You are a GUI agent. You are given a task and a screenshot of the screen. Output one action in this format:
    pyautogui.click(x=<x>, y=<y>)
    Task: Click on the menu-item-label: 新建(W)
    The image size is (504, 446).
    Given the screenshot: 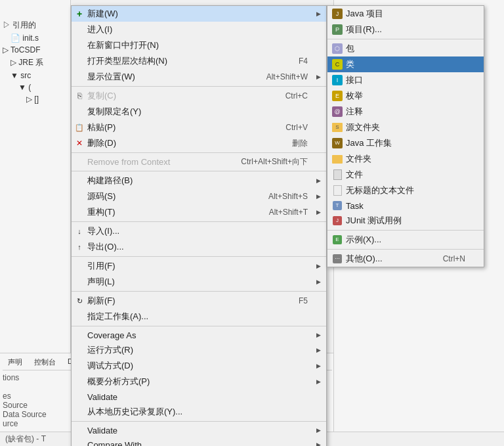 What is the action you would take?
    pyautogui.click(x=102, y=14)
    